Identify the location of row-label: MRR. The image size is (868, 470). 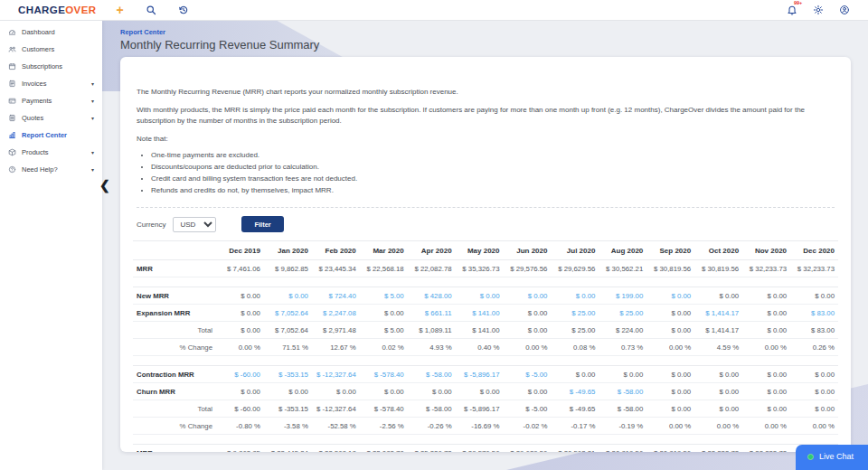
(175, 269).